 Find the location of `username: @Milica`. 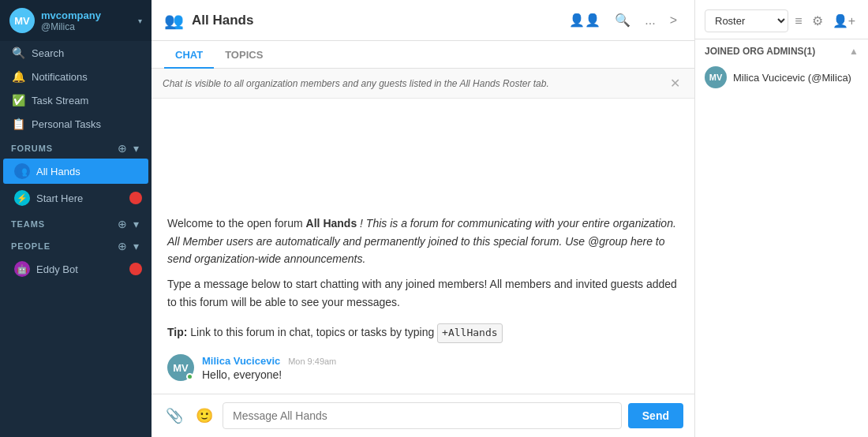

username: @Milica is located at coordinates (90, 27).